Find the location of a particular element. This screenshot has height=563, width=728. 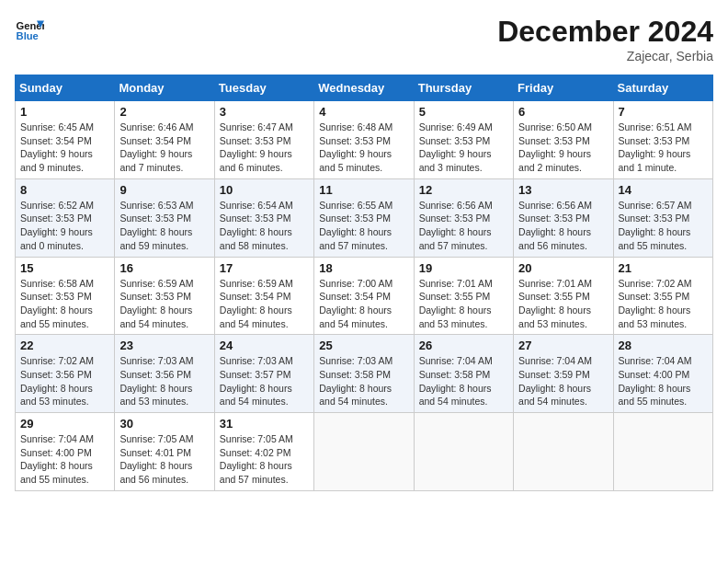

calendar-week-1: 1 Sunrise: 6:45 AM Sunset: 3:54 PM Dayli… is located at coordinates (364, 140).